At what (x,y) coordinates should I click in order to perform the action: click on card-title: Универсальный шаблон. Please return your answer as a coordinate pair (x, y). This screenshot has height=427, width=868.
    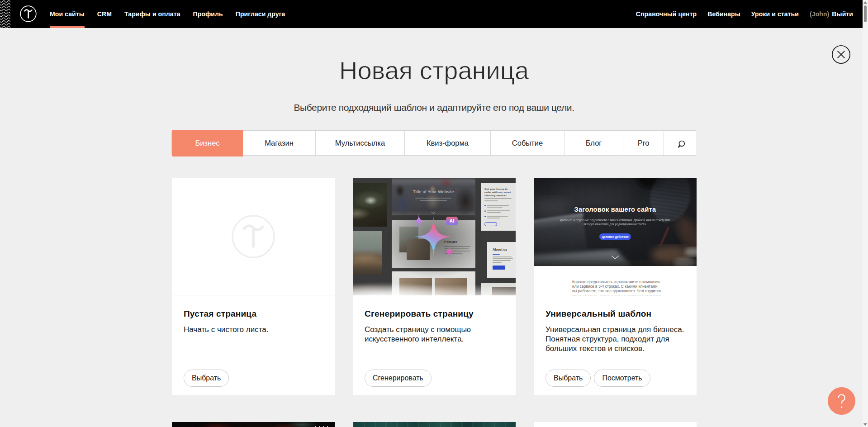
    Looking at the image, I should click on (615, 307).